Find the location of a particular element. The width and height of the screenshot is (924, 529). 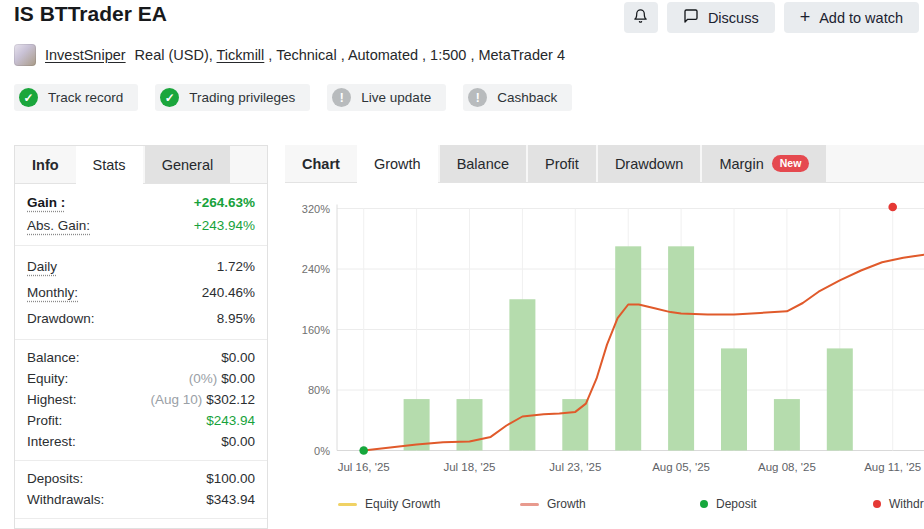

svg-text: Jul 18, '25 is located at coordinates (469, 467).